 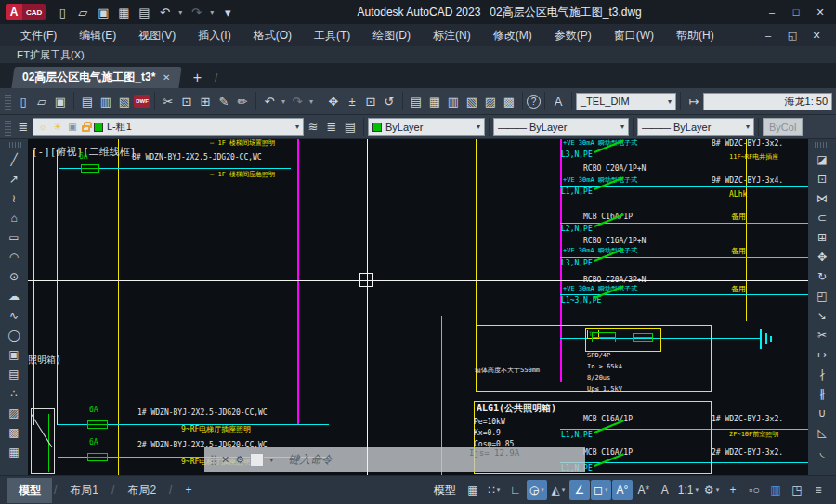 What do you see at coordinates (451, 35) in the screenshot?
I see `menu-item-7: 标注(N)` at bounding box center [451, 35].